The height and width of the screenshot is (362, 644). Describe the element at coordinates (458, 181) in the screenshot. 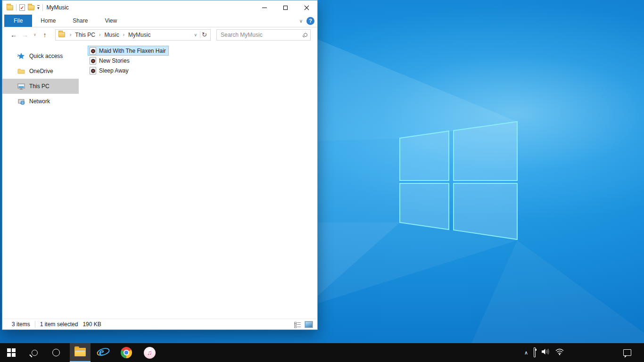

I see `windows-logo` at that location.